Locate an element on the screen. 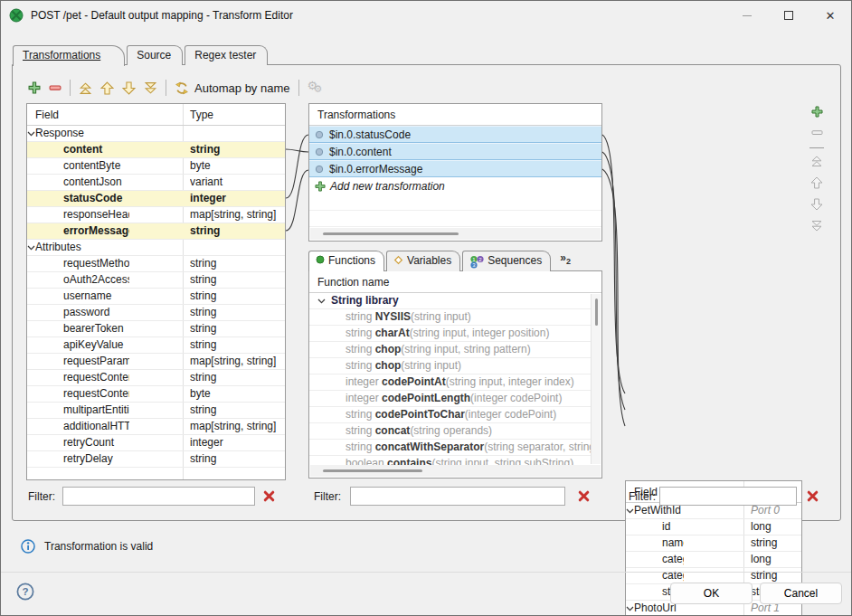  tab-source: Source is located at coordinates (155, 55).